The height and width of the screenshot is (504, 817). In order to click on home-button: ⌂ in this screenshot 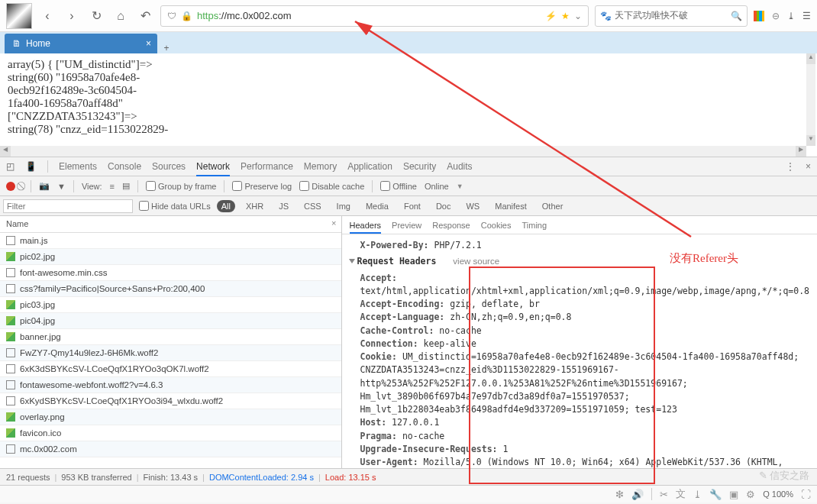, I will do `click(121, 16)`.